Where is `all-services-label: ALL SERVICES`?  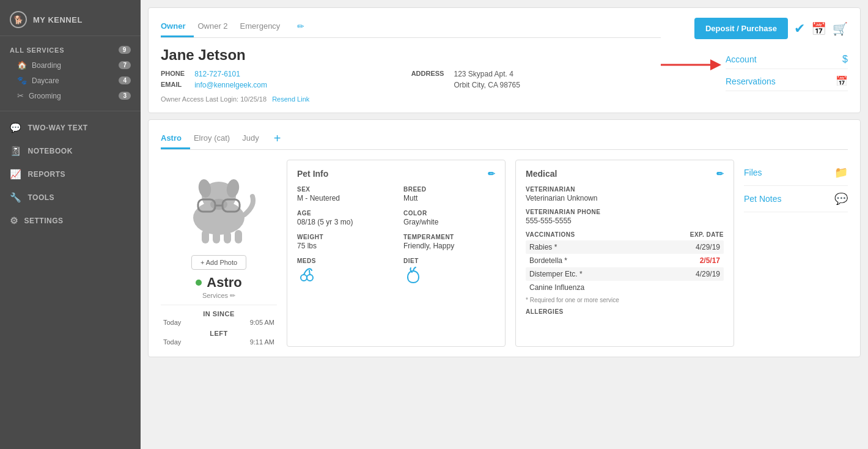
all-services-label: ALL SERVICES is located at coordinates (37, 50).